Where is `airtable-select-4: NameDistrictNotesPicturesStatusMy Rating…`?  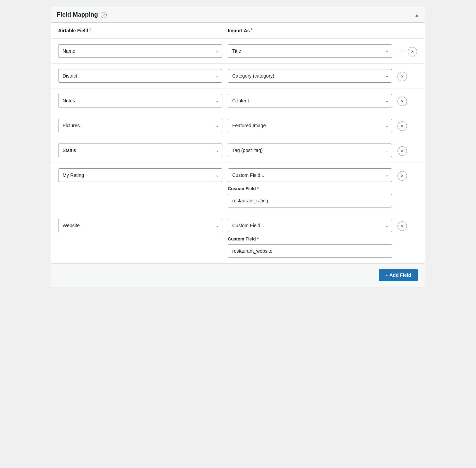 airtable-select-4: NameDistrictNotesPicturesStatusMy Rating… is located at coordinates (140, 150).